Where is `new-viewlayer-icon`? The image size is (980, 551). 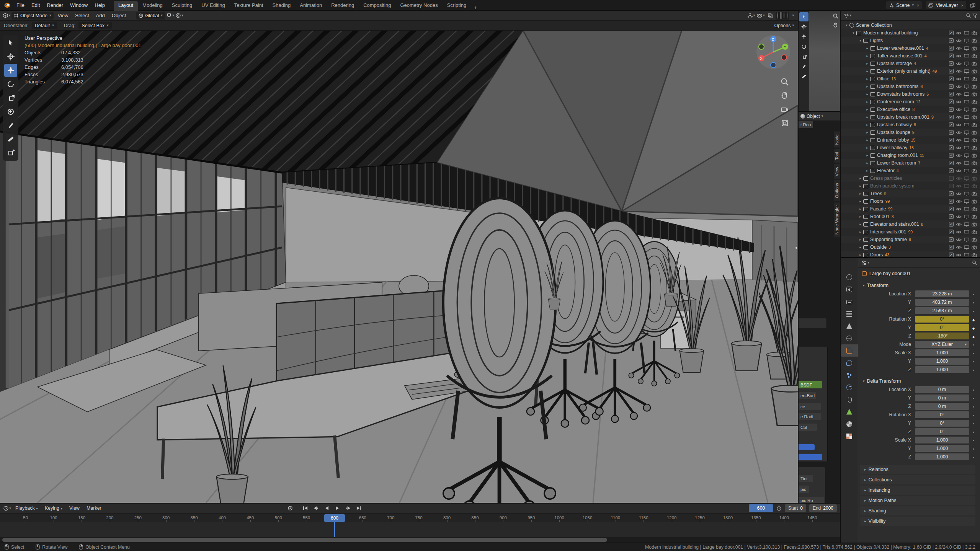
new-viewlayer-icon is located at coordinates (973, 5).